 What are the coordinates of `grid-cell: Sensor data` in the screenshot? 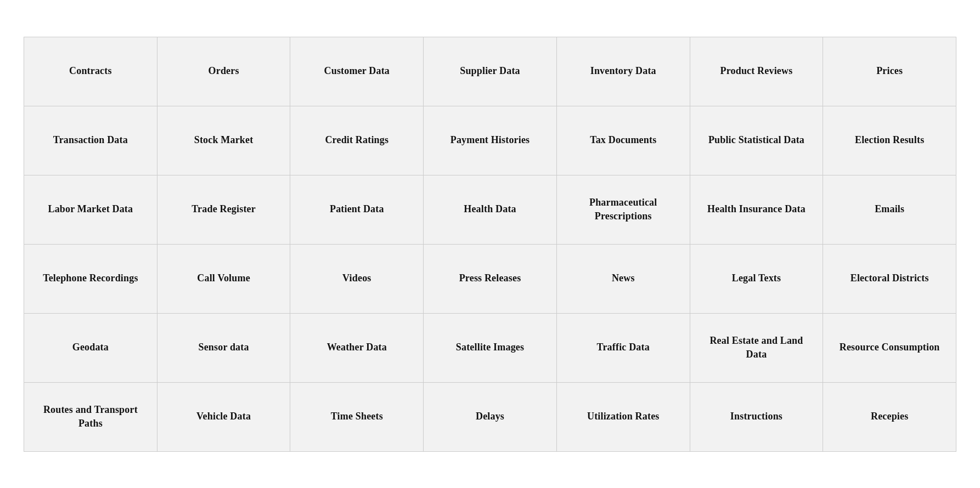 It's located at (224, 348).